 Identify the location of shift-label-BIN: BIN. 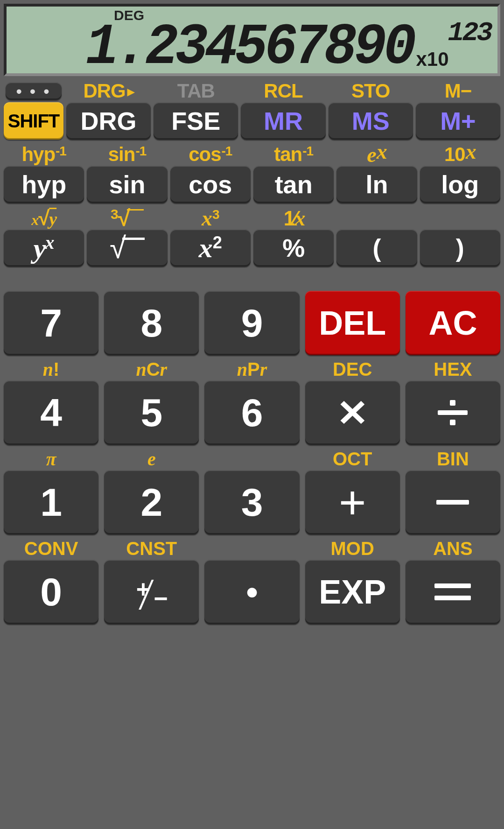
(453, 459).